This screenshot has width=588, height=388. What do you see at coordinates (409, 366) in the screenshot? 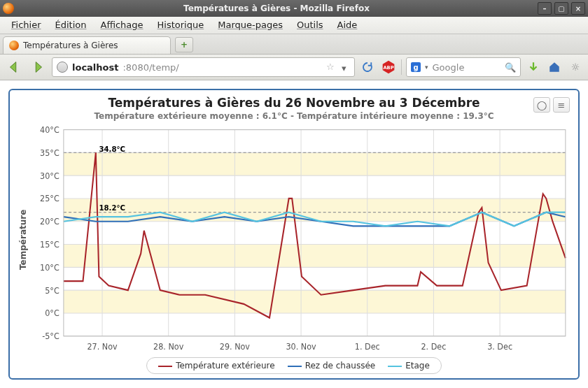
I see `legend-item-etage: Etage` at bounding box center [409, 366].